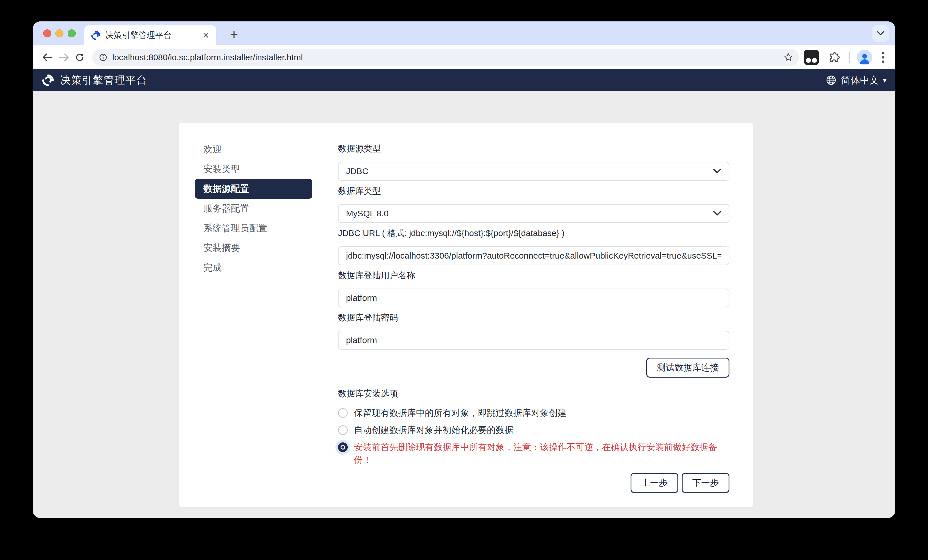 The height and width of the screenshot is (560, 928). Describe the element at coordinates (534, 298) in the screenshot. I see `db-username-input` at that location.